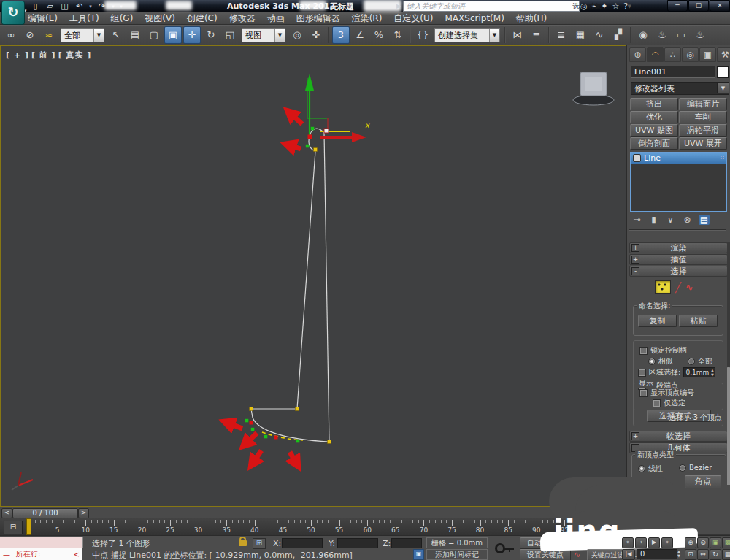 The width and height of the screenshot is (730, 560). What do you see at coordinates (618, 35) in the screenshot?
I see `schematic-view-button: ▞` at bounding box center [618, 35].